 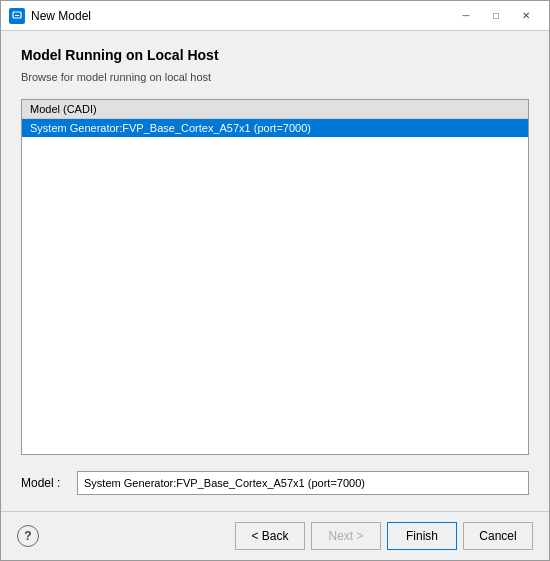 What do you see at coordinates (17, 16) in the screenshot?
I see `window-icon` at bounding box center [17, 16].